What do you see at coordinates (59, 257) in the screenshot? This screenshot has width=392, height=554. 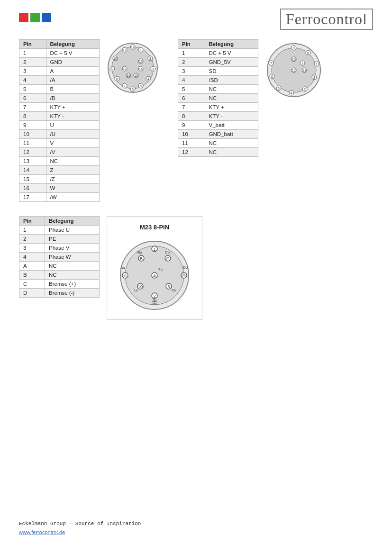 I see `table3: Pin Belegung 1Phase U2PE3Phase V4Phase W…` at bounding box center [59, 257].